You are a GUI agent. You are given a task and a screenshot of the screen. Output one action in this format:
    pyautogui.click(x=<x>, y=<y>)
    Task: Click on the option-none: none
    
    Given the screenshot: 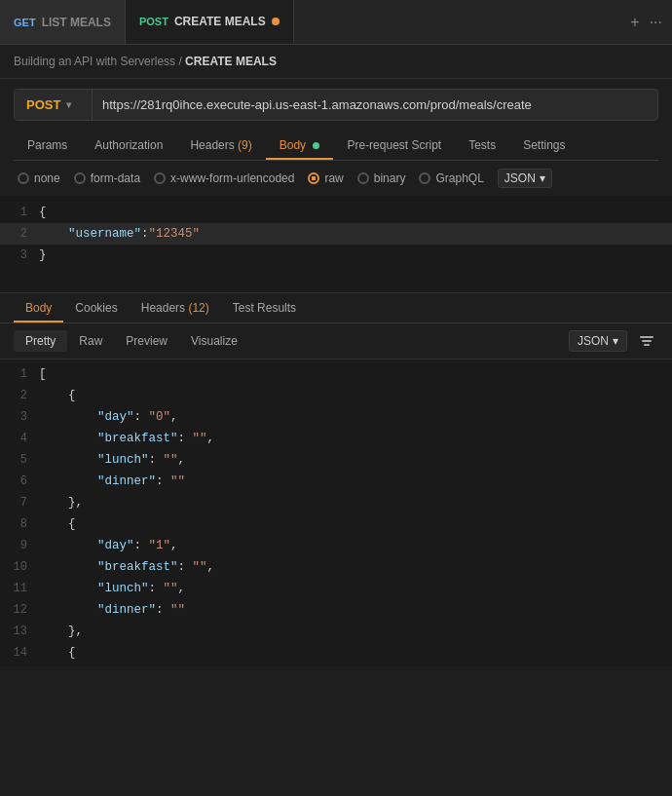 What is the action you would take?
    pyautogui.click(x=39, y=178)
    